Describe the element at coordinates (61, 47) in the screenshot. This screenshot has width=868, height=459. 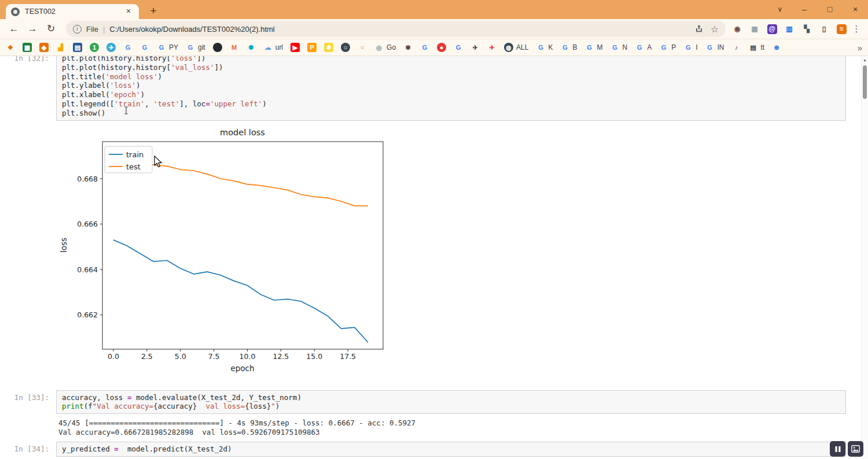
I see `chart-icon: ▟` at that location.